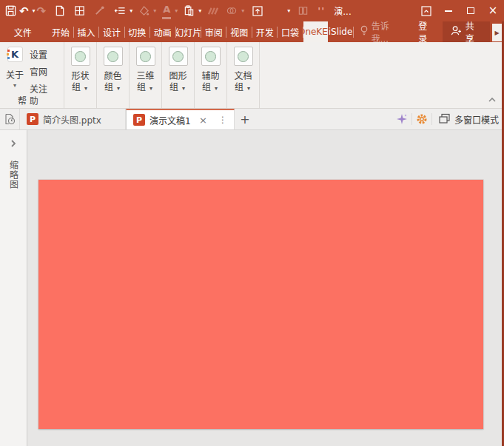 Image resolution: width=504 pixels, height=446 pixels. What do you see at coordinates (80, 76) in the screenshot?
I see `group-label: 形状` at bounding box center [80, 76].